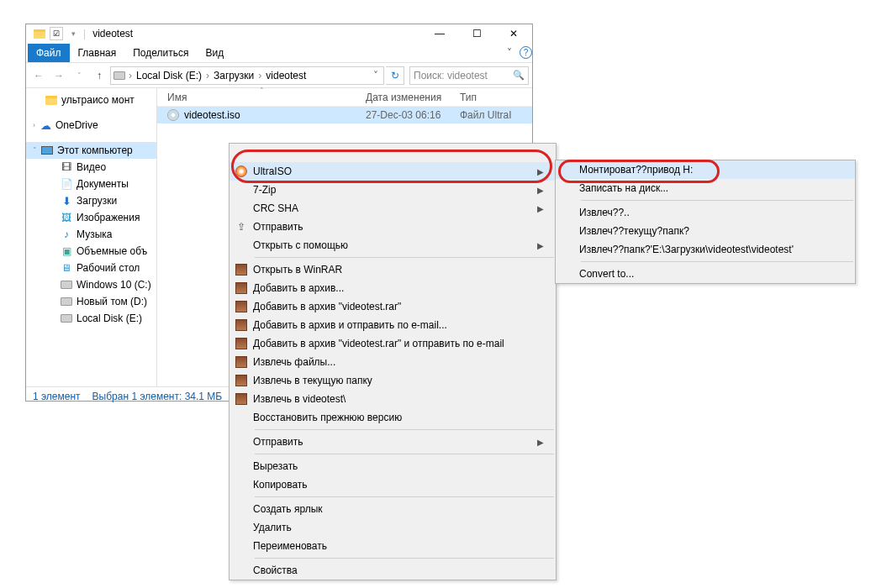 This screenshot has width=881, height=588. Describe the element at coordinates (56, 34) in the screenshot. I see `qat-properties-icon: ☑` at that location.